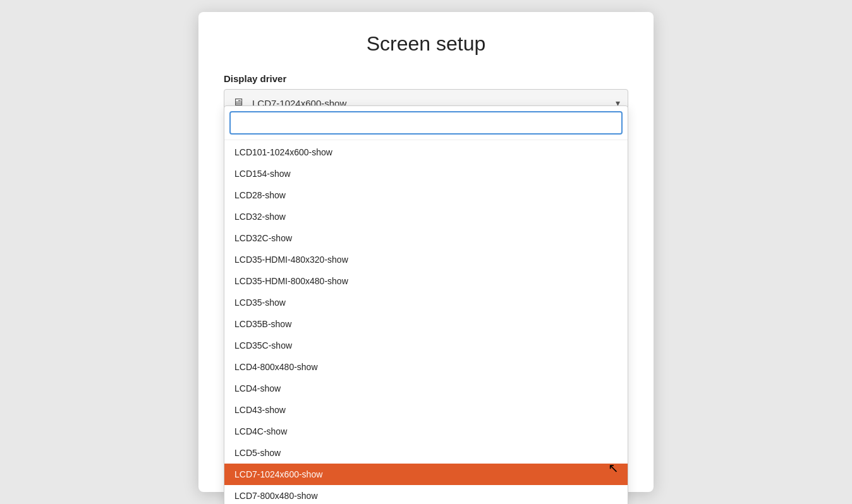 The height and width of the screenshot is (504, 852). Describe the element at coordinates (426, 388) in the screenshot. I see `list-item: LCD4-show` at that location.